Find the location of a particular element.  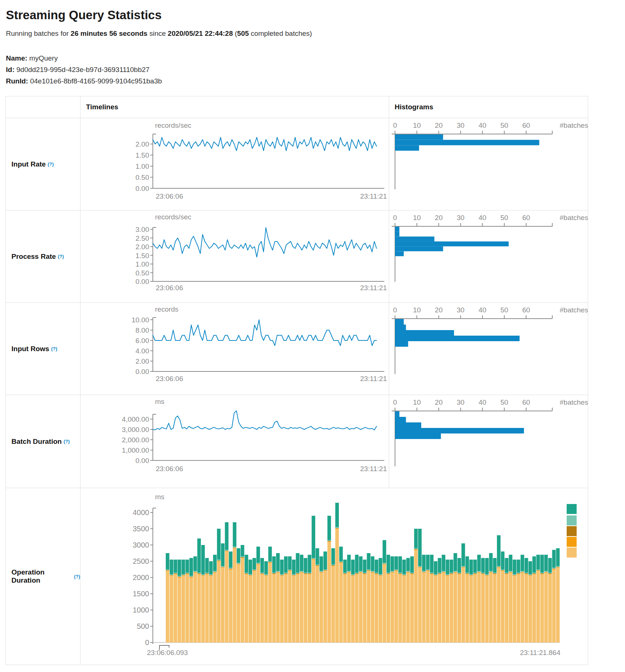

timeline-chart-batch-duration: ms4,000.003,000.002,000.001,000.000.0023… is located at coordinates (235, 442).